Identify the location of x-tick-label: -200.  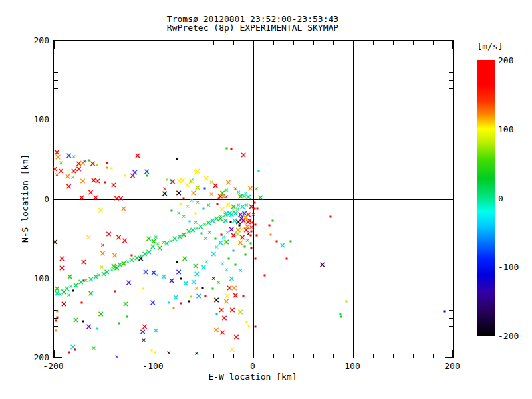
(53, 366).